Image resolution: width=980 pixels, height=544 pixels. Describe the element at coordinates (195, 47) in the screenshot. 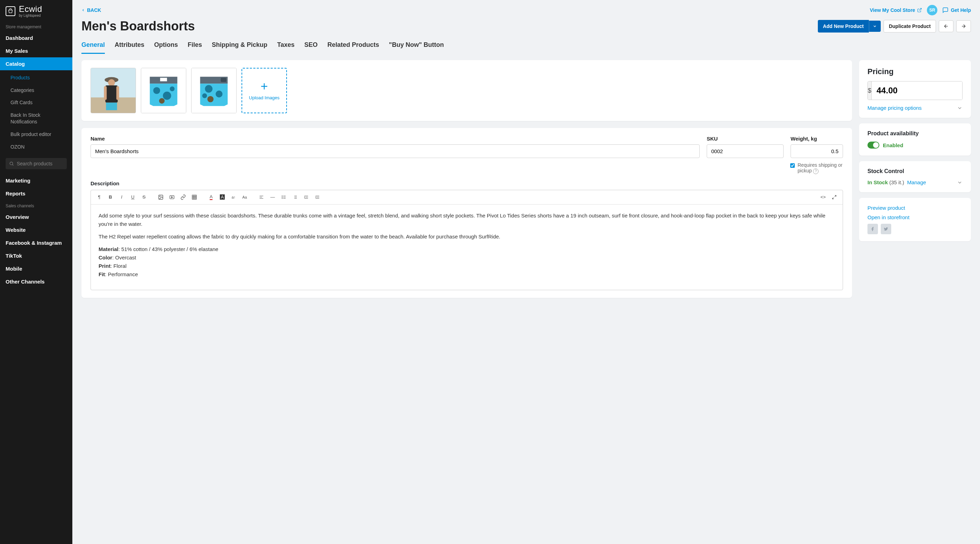

I see `tab-files: Files` at that location.